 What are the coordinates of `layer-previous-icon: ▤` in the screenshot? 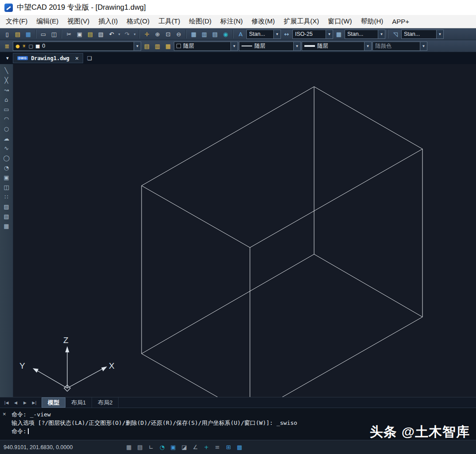 It's located at (147, 46).